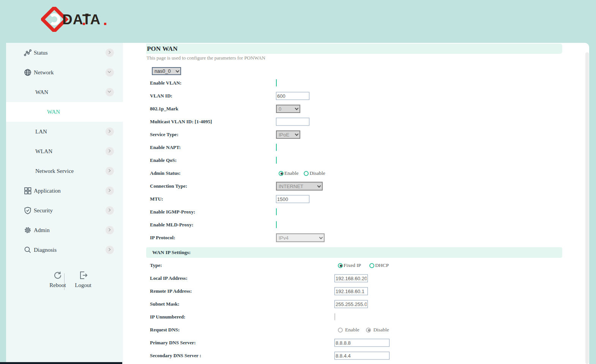  Describe the element at coordinates (156, 265) in the screenshot. I see `field-label: Type:` at that location.